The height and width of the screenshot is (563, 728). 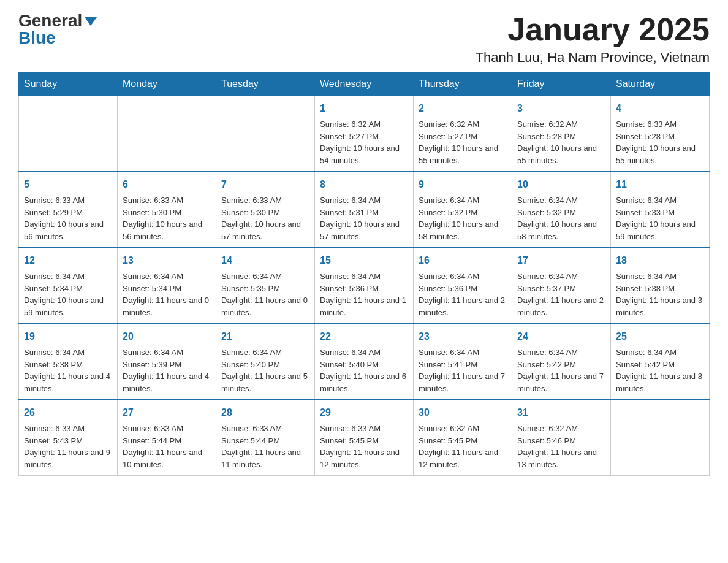 What do you see at coordinates (448, 364) in the screenshot?
I see `sunset-text: Sunset: 5:41 PM` at bounding box center [448, 364].